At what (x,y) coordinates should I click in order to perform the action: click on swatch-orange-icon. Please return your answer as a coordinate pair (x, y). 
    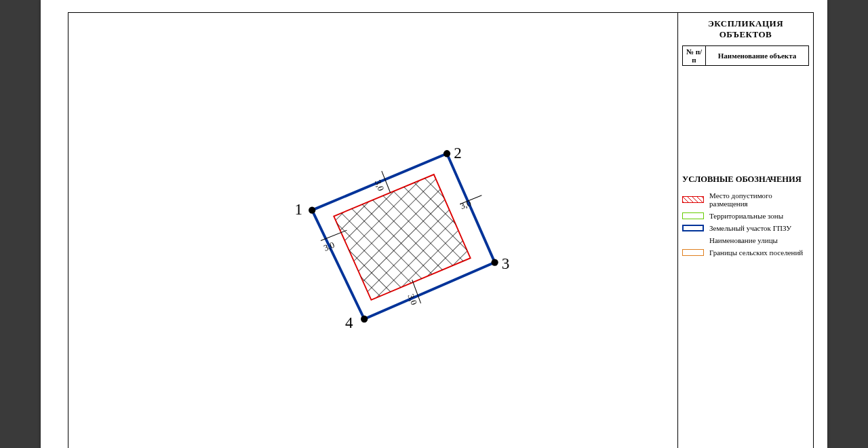
    Looking at the image, I should click on (693, 253).